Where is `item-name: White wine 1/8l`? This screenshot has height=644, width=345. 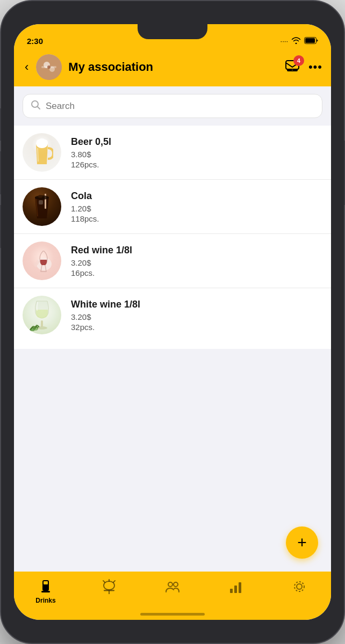 item-name: White wine 1/8l is located at coordinates (197, 305).